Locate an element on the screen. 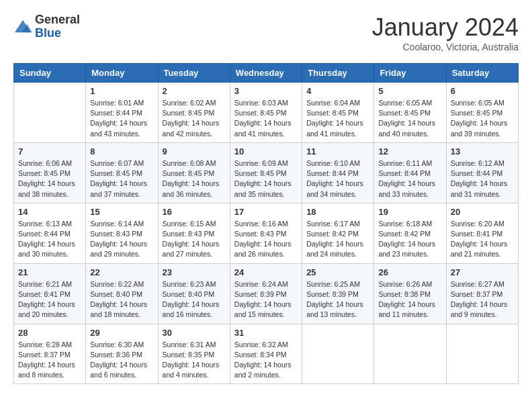  calendar-cell: 20 Sunrise: 6:20 AM Sunset: 8:41 PM Dayl… is located at coordinates (482, 233).